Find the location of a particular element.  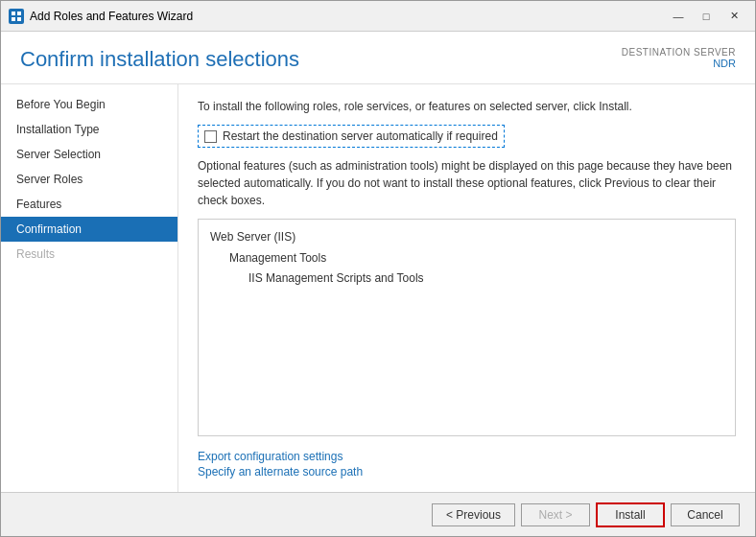

sidebar-item-features: Features is located at coordinates (89, 204).